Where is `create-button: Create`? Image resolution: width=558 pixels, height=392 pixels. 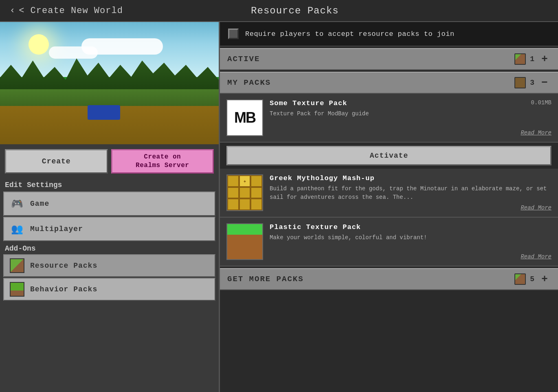
create-button: Create is located at coordinates (56, 161).